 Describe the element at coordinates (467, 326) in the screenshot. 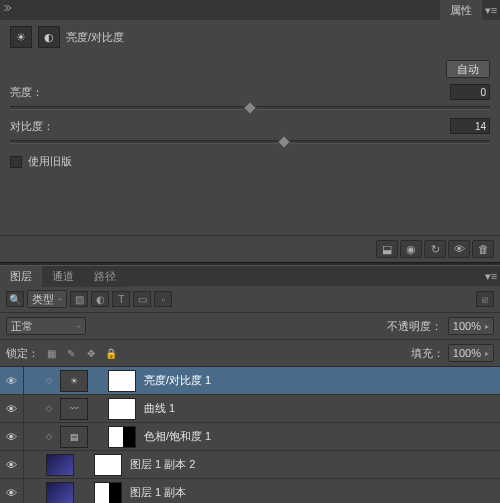

I see `opacity-value: 100%` at that location.